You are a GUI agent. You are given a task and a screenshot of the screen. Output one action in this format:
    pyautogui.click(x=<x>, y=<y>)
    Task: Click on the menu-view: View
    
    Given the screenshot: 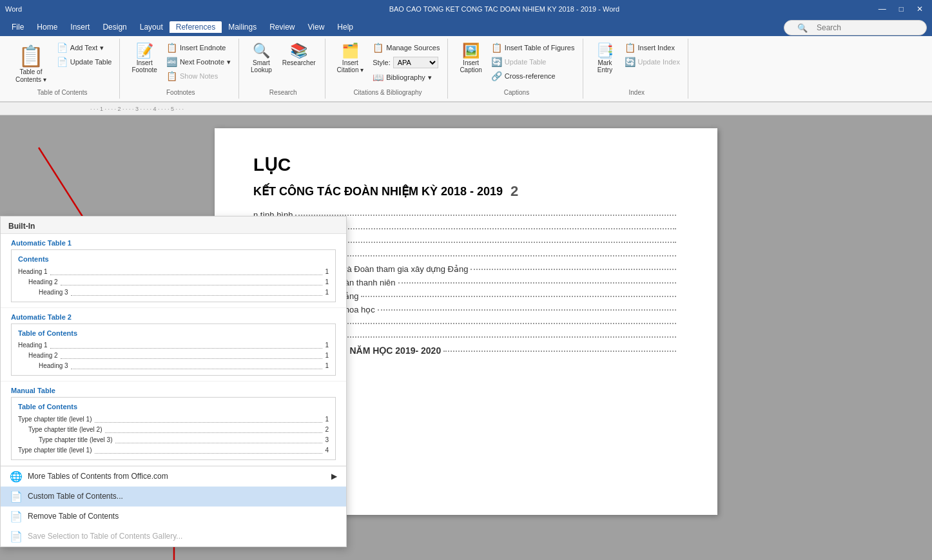 What is the action you would take?
    pyautogui.click(x=316, y=27)
    